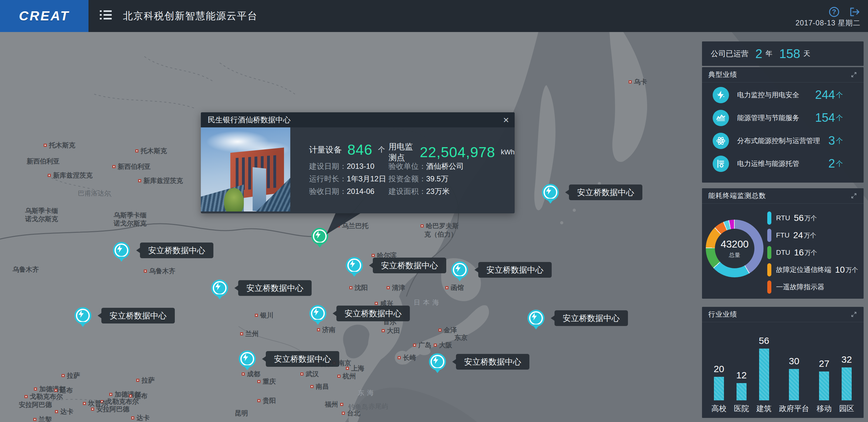 Image resolution: width=868 pixels, height=422 pixels. What do you see at coordinates (378, 406) in the screenshot?
I see `map-city-label: 赤尾屿` at bounding box center [378, 406].